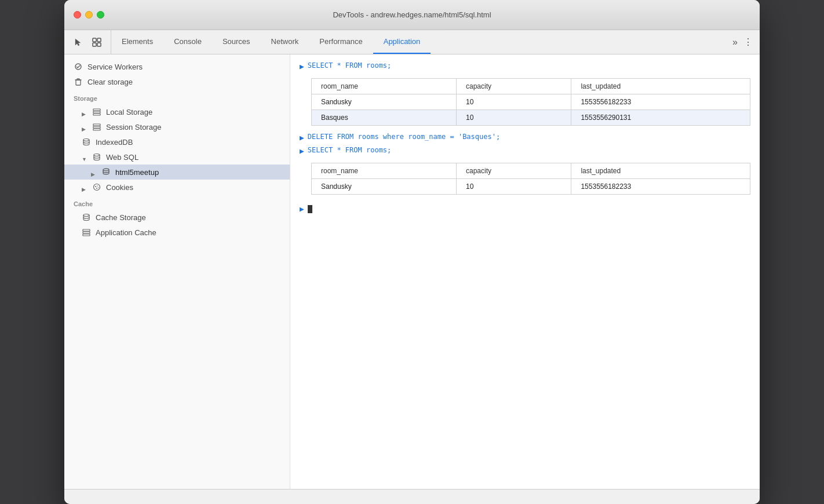 The height and width of the screenshot is (504, 824). Describe the element at coordinates (411, 15) in the screenshot. I see `window-title: DevTools - andrew.hedges.name/html5/sql.…` at that location.